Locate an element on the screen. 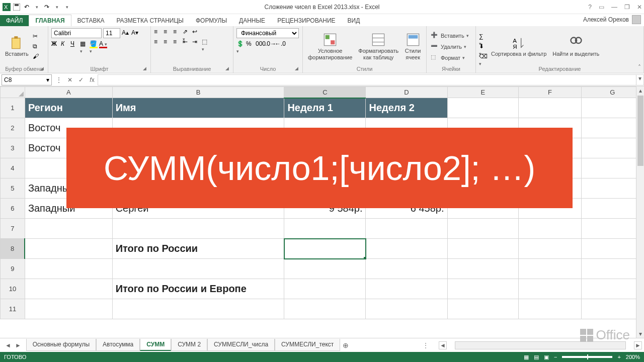 Image resolution: width=644 pixels, height=362 pixels. align-right-icon: ≡ is located at coordinates (177, 42).